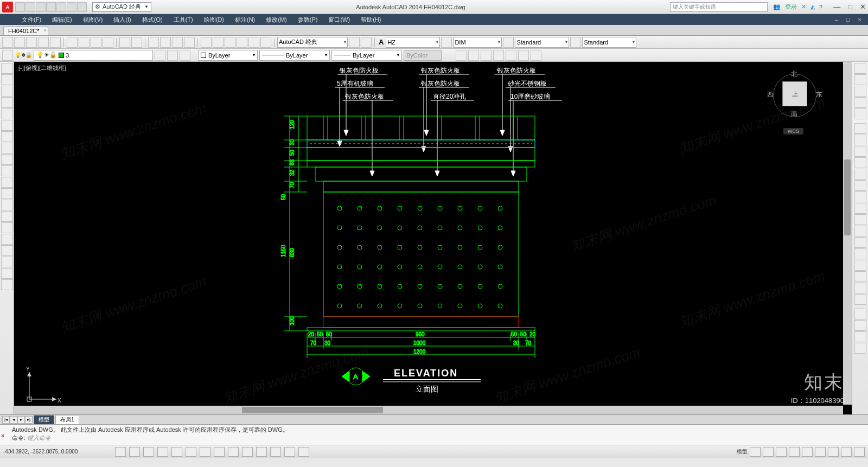 Image resolution: width=868 pixels, height=467 pixels. Describe the element at coordinates (576, 42) in the screenshot. I see `tool-mleaderstyle-icon` at that location.